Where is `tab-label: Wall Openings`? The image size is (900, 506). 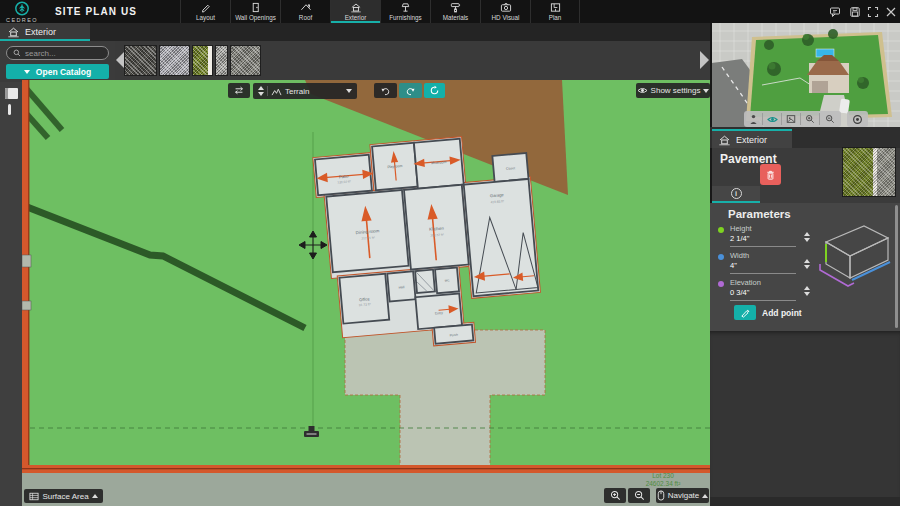 tab-label: Wall Openings is located at coordinates (256, 18).